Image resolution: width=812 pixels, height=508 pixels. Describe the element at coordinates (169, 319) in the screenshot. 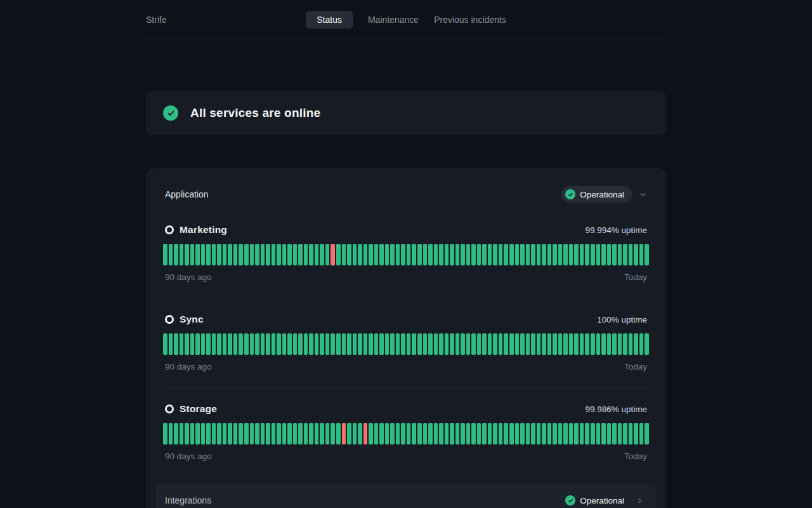

I see `disc-icon` at that location.